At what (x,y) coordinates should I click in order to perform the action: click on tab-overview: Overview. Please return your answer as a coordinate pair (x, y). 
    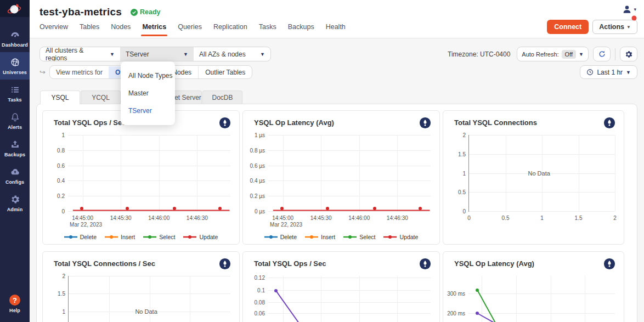
    Looking at the image, I should click on (54, 30).